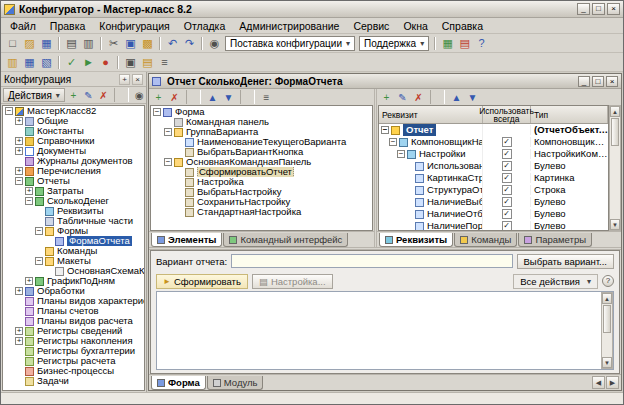 The width and height of the screenshot is (624, 405). What do you see at coordinates (614, 9) in the screenshot?
I see `close-button: ×` at bounding box center [614, 9].